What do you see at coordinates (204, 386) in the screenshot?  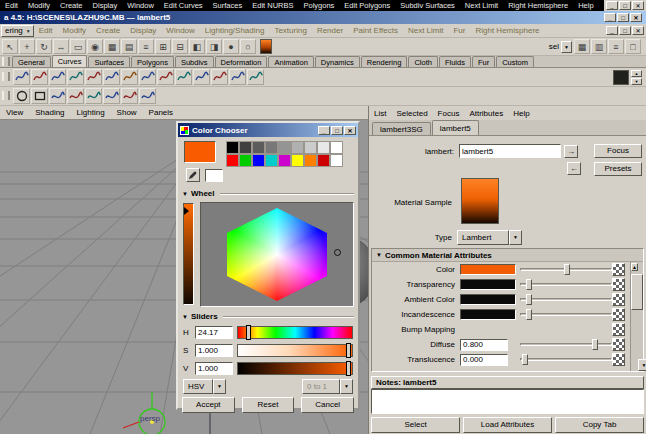 I see `color-mode-dropdown: HSV ▼` at bounding box center [204, 386].